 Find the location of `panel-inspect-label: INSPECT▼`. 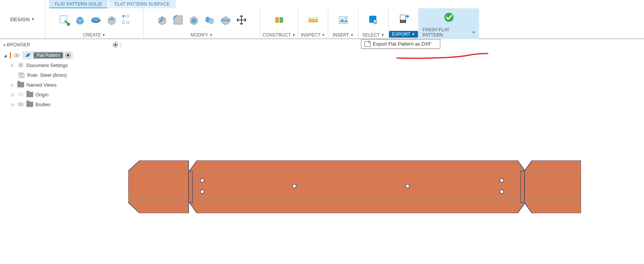

panel-inspect-label: INSPECT▼ is located at coordinates (313, 35).